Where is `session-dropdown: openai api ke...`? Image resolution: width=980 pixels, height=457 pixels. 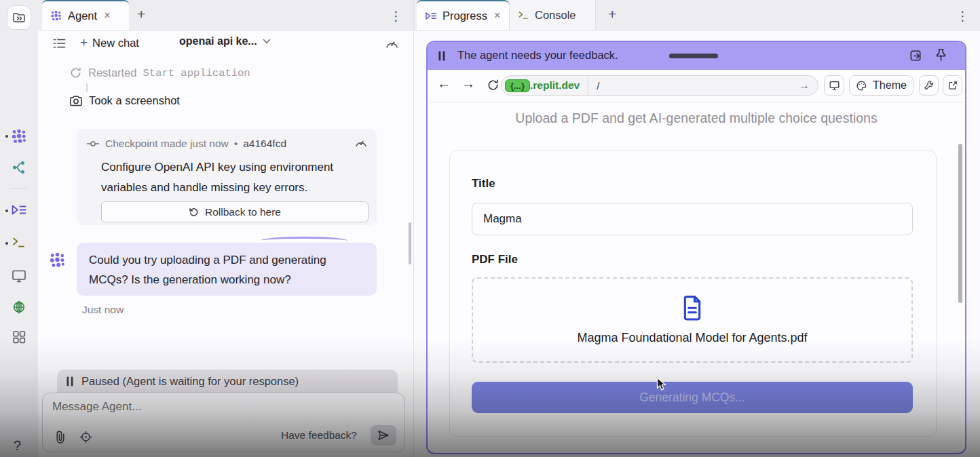 session-dropdown: openai api ke... is located at coordinates (225, 41).